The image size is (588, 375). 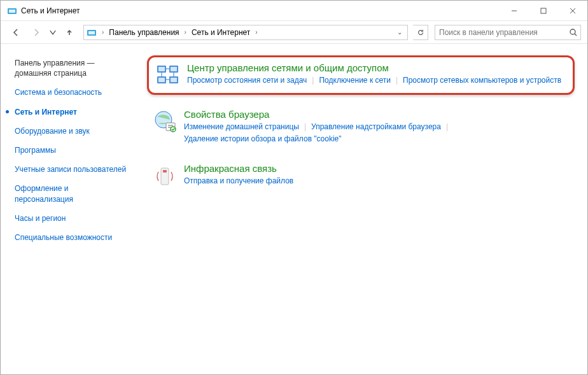 I want to click on maximize-button, so click(x=543, y=11).